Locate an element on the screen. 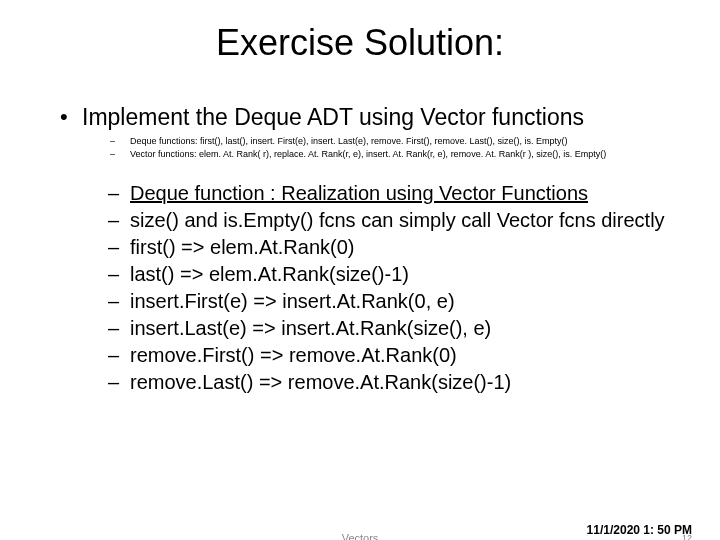 Image resolution: width=720 pixels, height=540 pixels. mapping-item: insert.Last(e) => insert.At.Rank(size(),… is located at coordinates (370, 328).